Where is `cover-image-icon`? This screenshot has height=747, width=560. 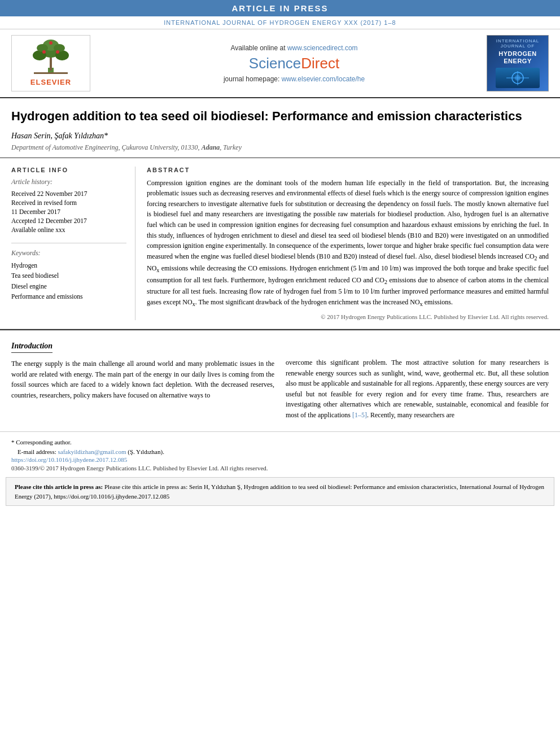
cover-image-icon is located at coordinates (518, 78).